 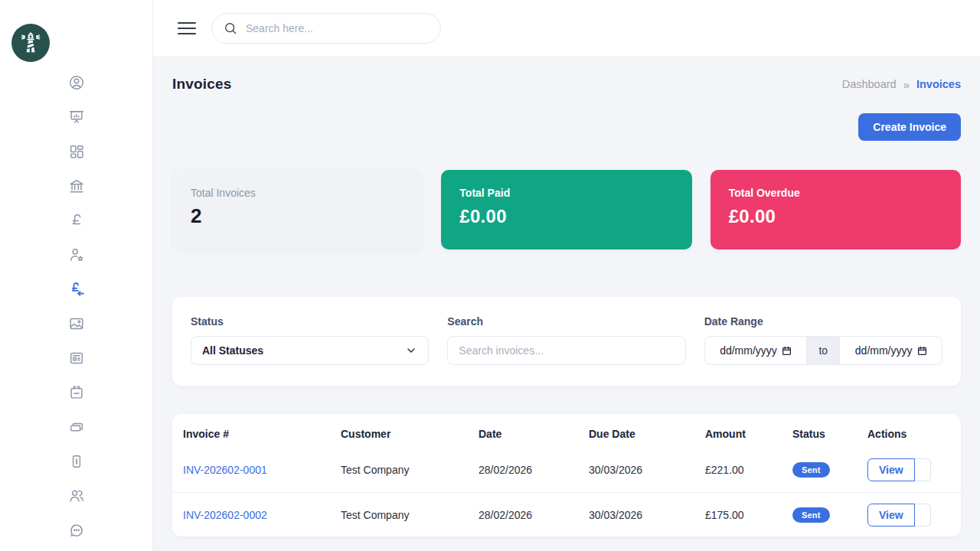 What do you see at coordinates (884, 350) in the screenshot?
I see `date-to-value: dd/mm/yyyy` at bounding box center [884, 350].